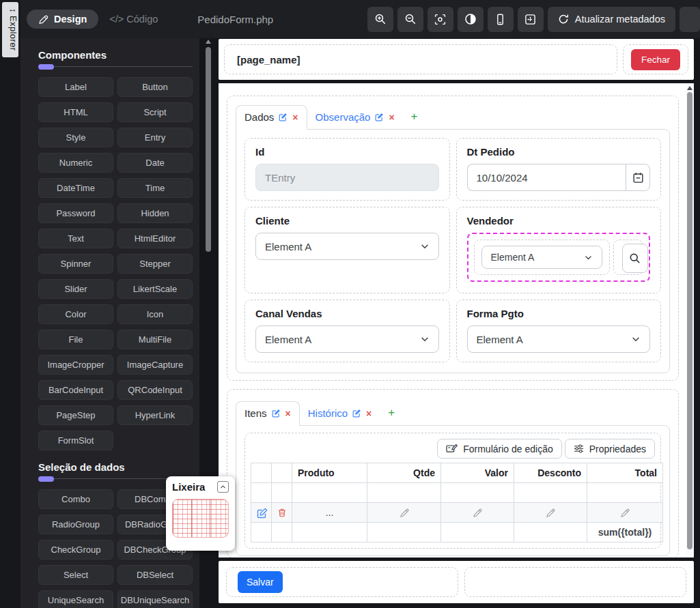  What do you see at coordinates (10, 30) in the screenshot?
I see `explorer-vertical-tab: ↕ Explorer` at bounding box center [10, 30].